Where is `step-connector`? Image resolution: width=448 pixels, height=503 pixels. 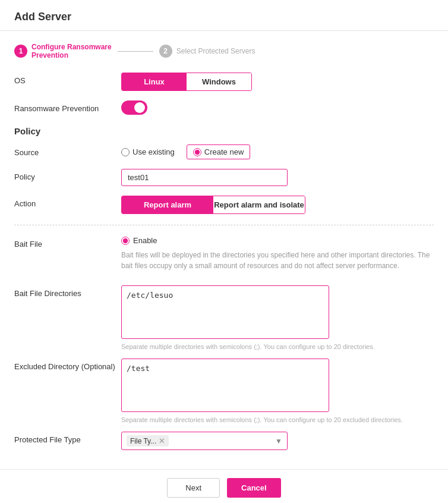 step-connector is located at coordinates (135, 51).